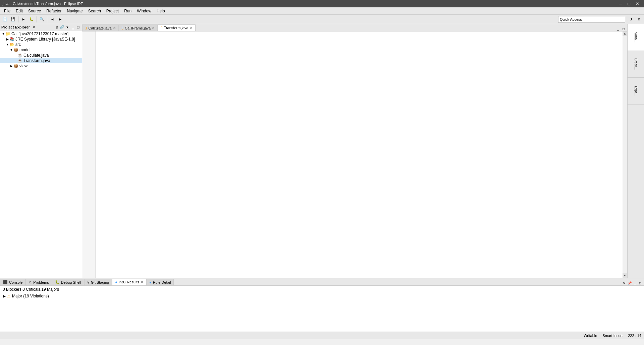 The width and height of the screenshot is (644, 345). What do you see at coordinates (639, 19) in the screenshot?
I see `toolbar-perspective-debug: ⚙` at bounding box center [639, 19].